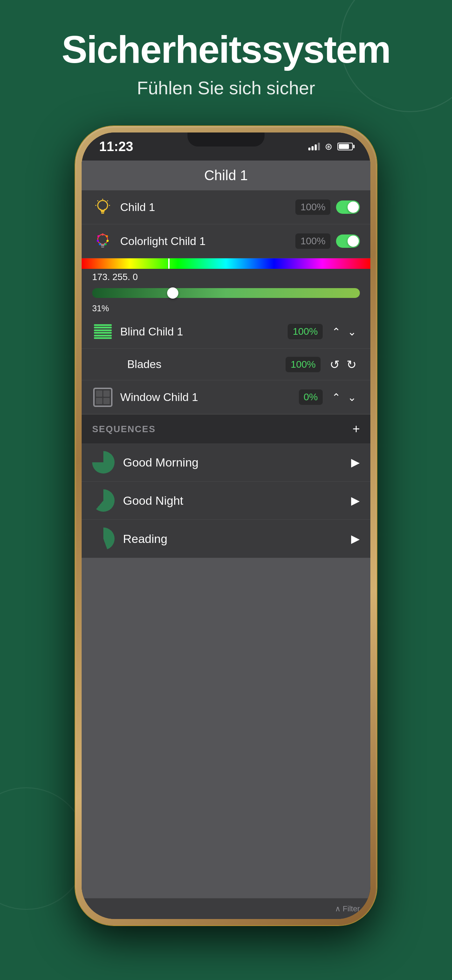  I want to click on brightness-knob, so click(173, 293).